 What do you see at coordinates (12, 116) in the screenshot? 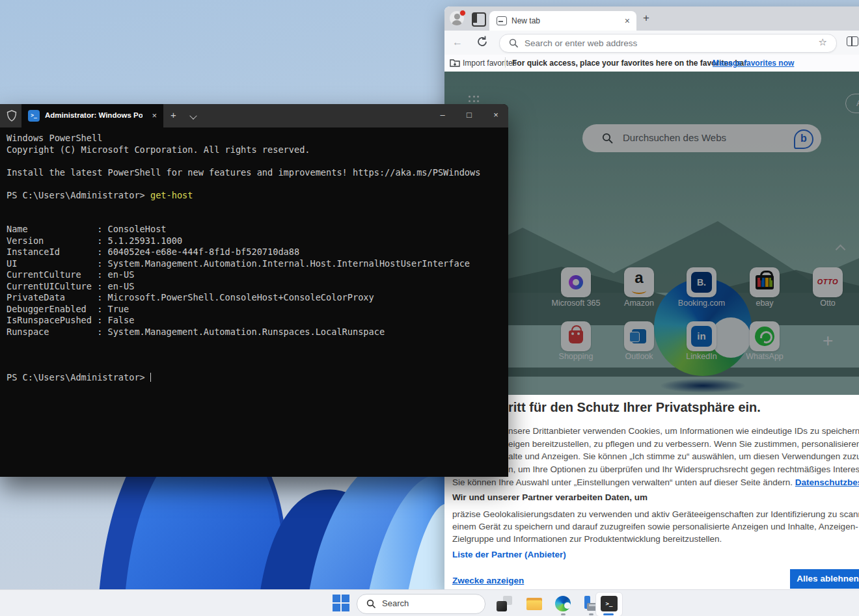
I see `admin-shield-icon` at bounding box center [12, 116].